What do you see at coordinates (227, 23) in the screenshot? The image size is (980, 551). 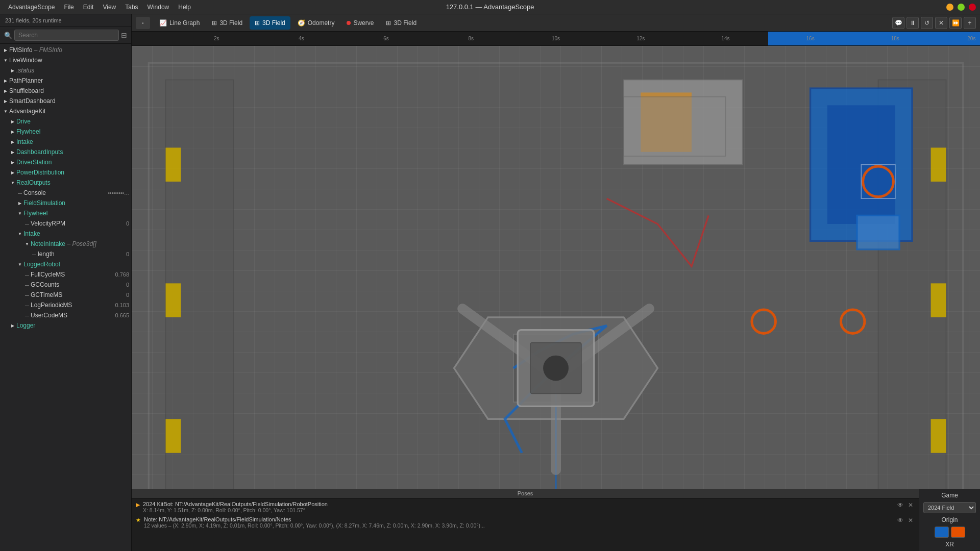 I see `tab-3d-field-1: ⊞ 3D Field` at bounding box center [227, 23].